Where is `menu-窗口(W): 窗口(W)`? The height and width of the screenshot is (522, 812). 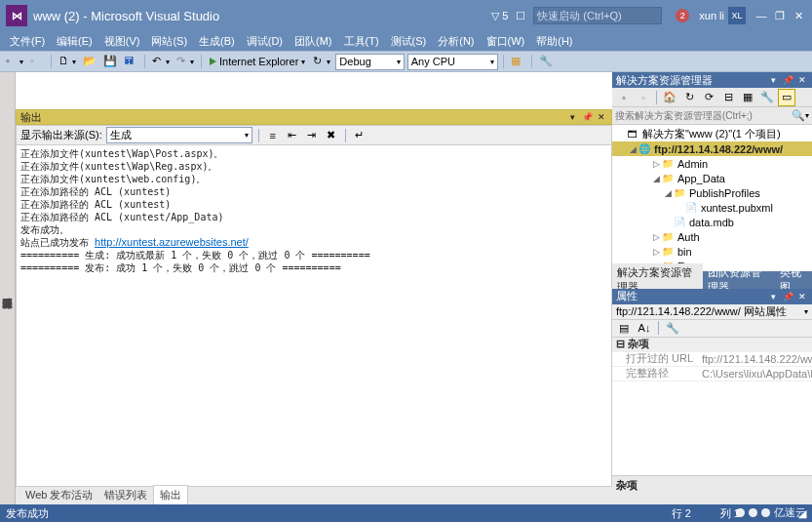
menu-窗口(W): 窗口(W) is located at coordinates (506, 41).